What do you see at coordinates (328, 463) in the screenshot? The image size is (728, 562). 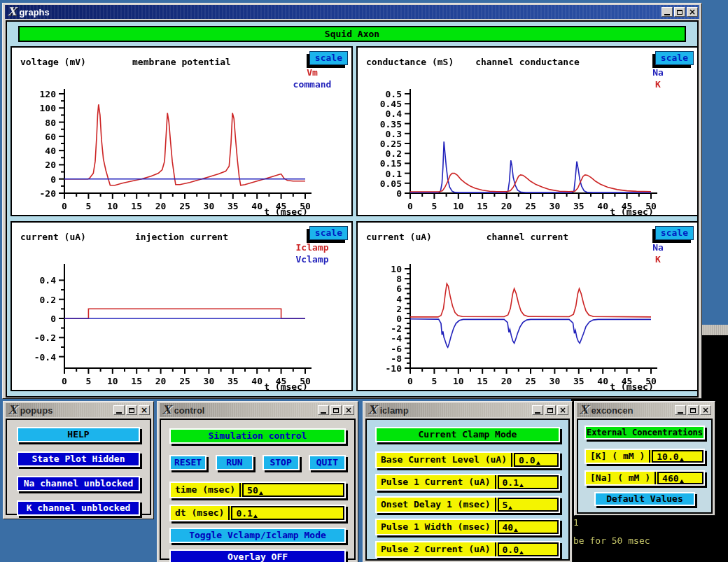 I see `quit-button: QUIT` at bounding box center [328, 463].